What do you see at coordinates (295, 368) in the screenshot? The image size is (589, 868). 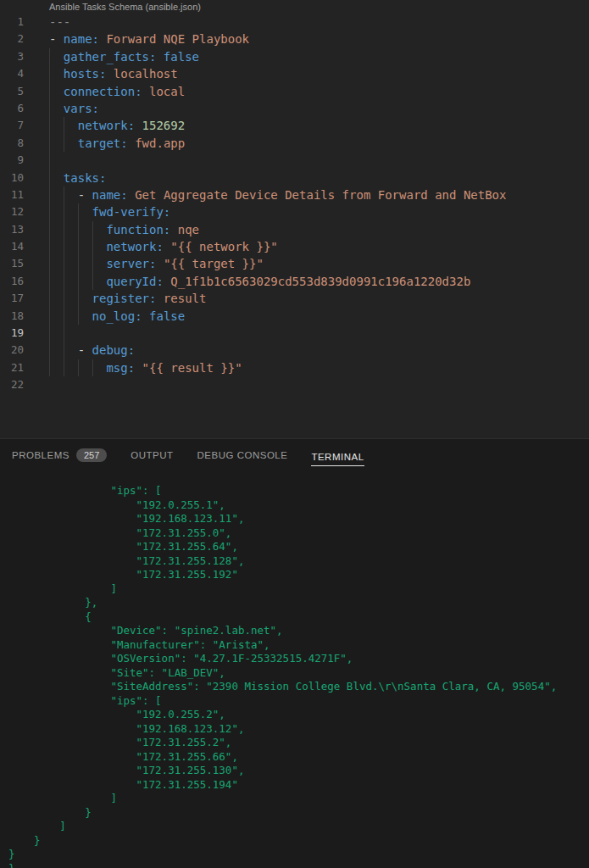 I see `code-line: 21 msg: "{{ result }}"` at bounding box center [295, 368].